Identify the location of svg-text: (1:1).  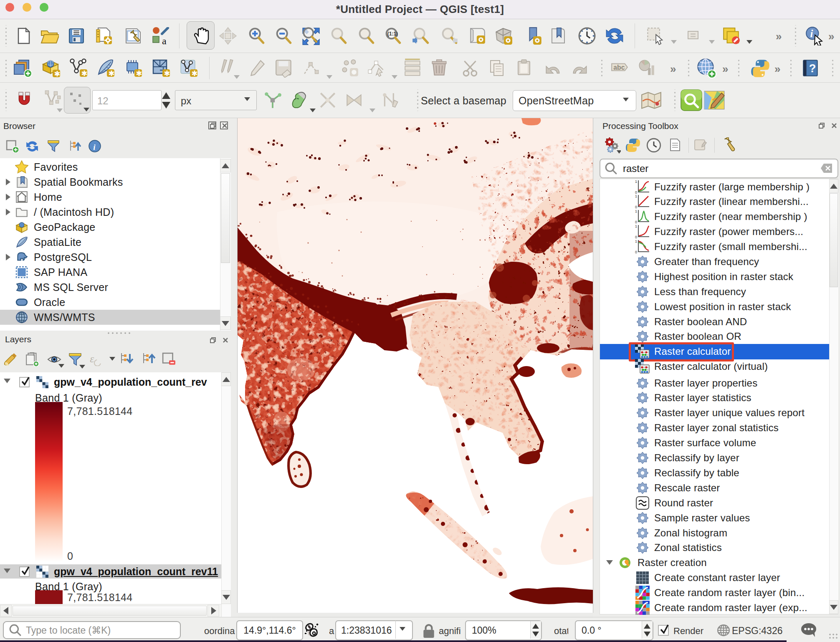
(393, 34).